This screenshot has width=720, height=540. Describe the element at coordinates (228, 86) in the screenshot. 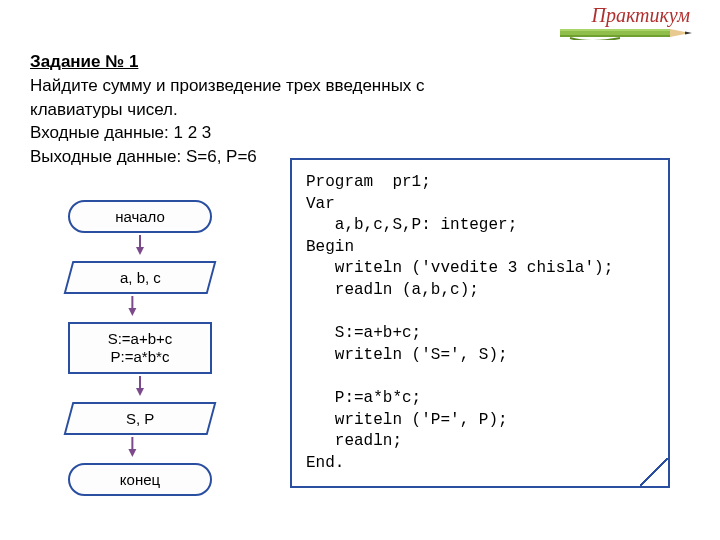

I see `task-line: Найдите сумму и произведение трех введен…` at that location.